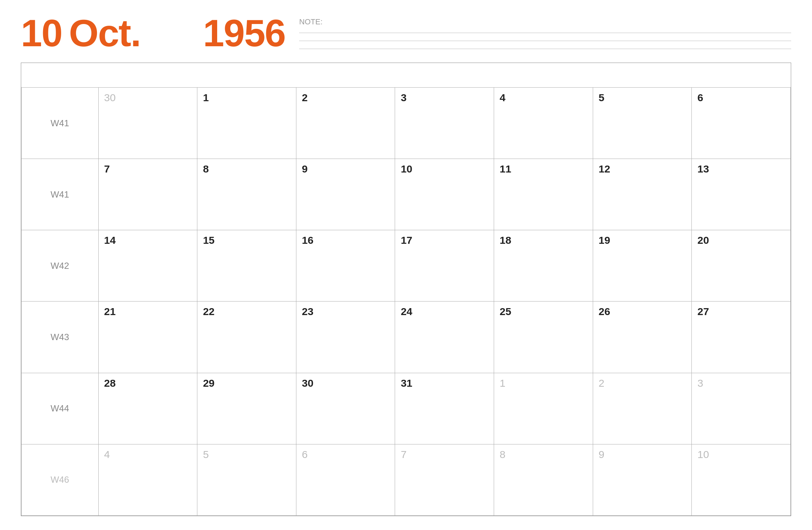 The image size is (812, 530). I want to click on day-number: 23, so click(308, 312).